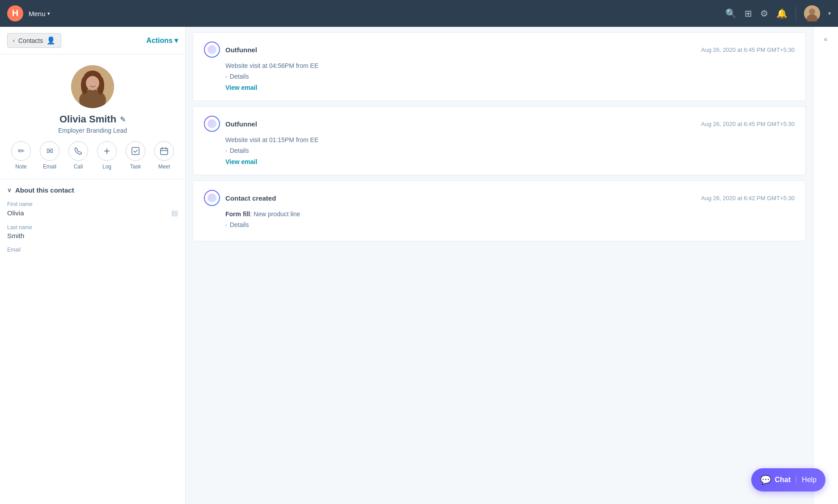 This screenshot has height=504, width=838. Describe the element at coordinates (93, 204) in the screenshot. I see `firstname-label: First name` at that location.